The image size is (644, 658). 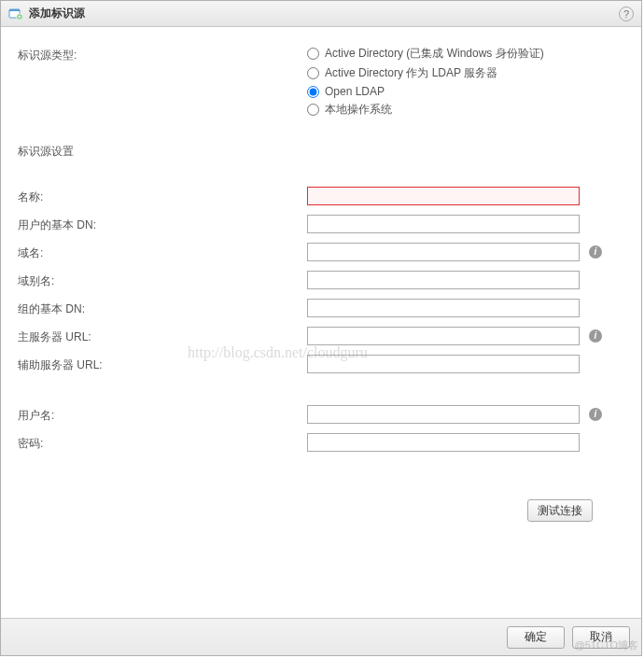 What do you see at coordinates (162, 224) in the screenshot?
I see `user-dn-label: 用户的基本 DN:` at bounding box center [162, 224].